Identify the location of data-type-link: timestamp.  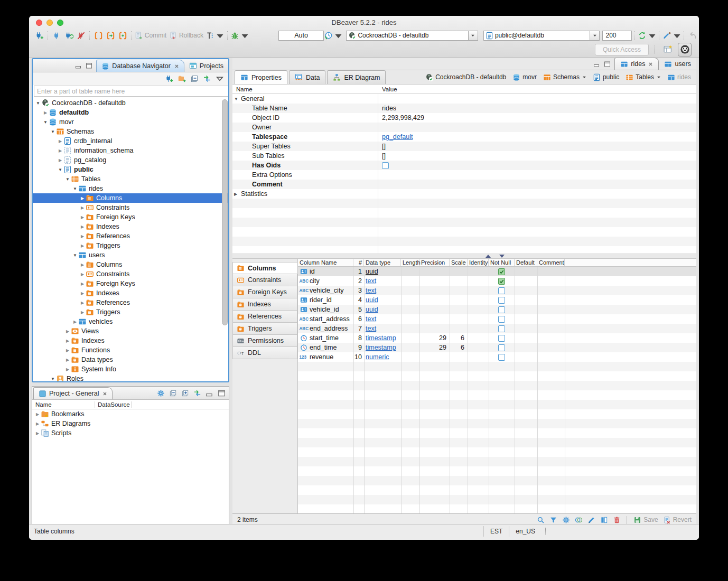
(381, 338).